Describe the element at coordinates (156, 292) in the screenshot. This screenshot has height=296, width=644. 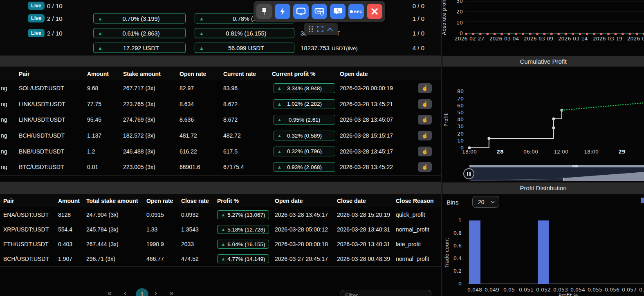
I see `pagination-next-button: ›` at that location.